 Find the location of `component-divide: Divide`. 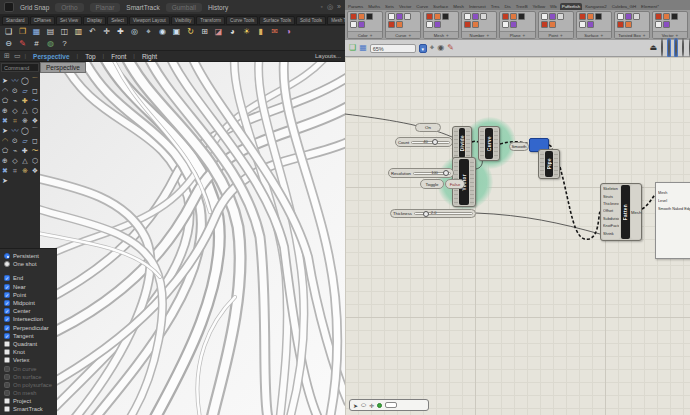

component-divide: Divide is located at coordinates (462, 143).